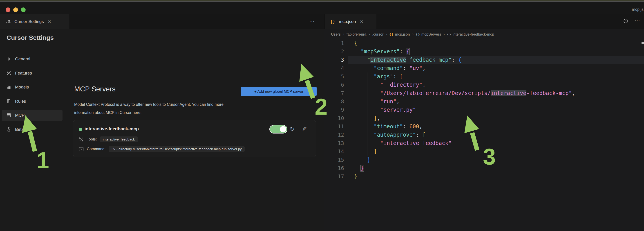 The height and width of the screenshot is (231, 644). What do you see at coordinates (32, 87) in the screenshot?
I see `sidebar-item-models: Models` at bounding box center [32, 87].